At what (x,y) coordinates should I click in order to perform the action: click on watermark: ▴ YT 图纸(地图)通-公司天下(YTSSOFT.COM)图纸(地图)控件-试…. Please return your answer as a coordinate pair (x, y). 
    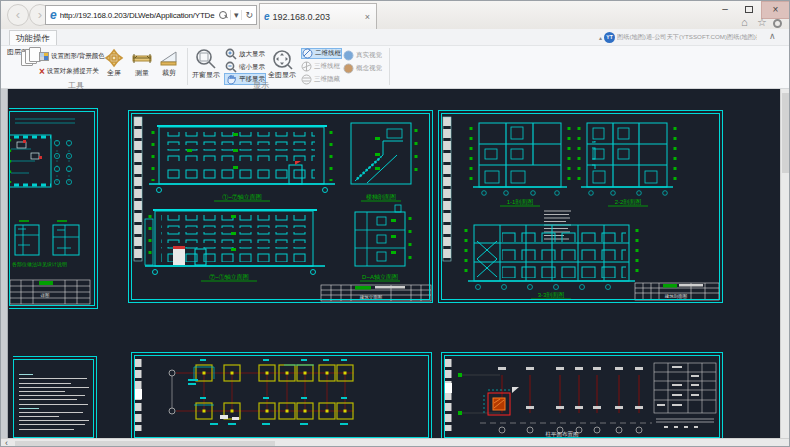
    Looking at the image, I should click on (693, 38).